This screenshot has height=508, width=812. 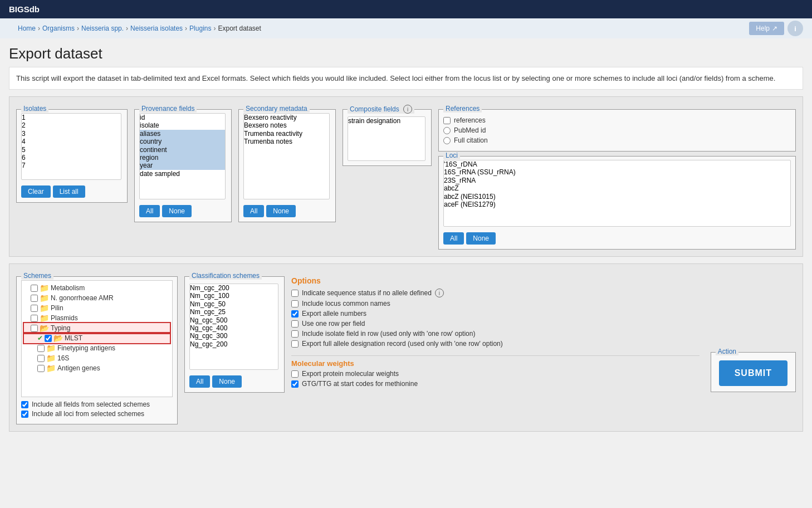 What do you see at coordinates (40, 338) in the screenshot?
I see `check-icon-mlst: ✔` at bounding box center [40, 338].